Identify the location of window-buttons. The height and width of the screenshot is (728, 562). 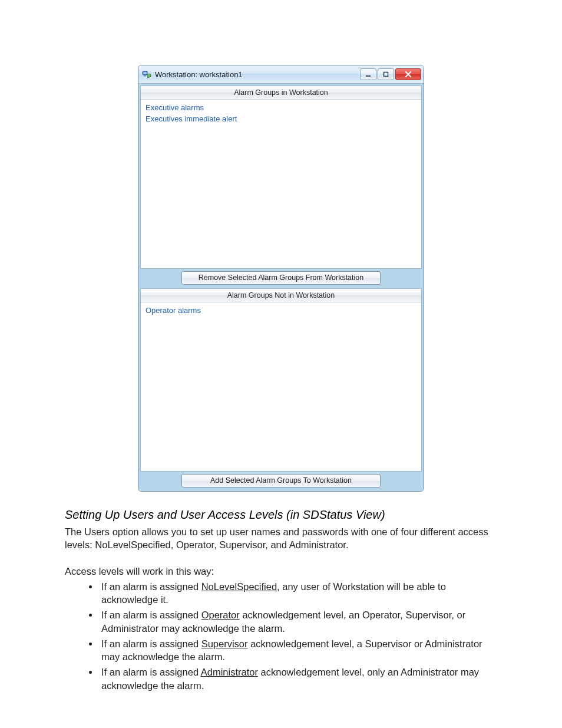
(390, 74).